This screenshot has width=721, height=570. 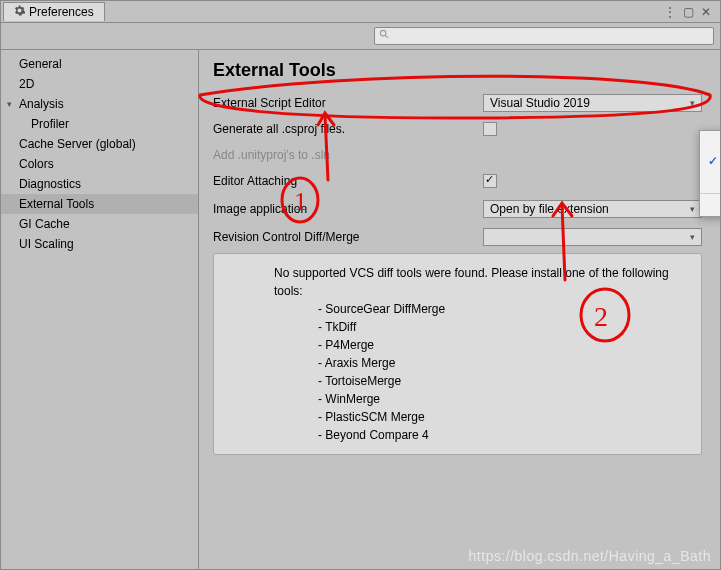 I want to click on vcs-tools-list: SourceGear DiffMerge TkDiff P4Merge Arax…, so click(x=482, y=372).